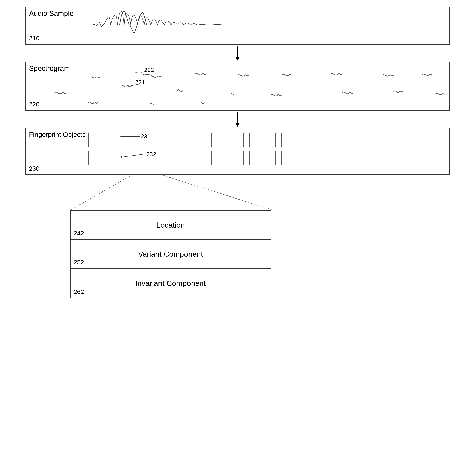 This screenshot has width=475, height=476. Describe the element at coordinates (238, 151) in the screenshot. I see `fingerprint-objects-block: Fingerprint Objects 230` at that location.